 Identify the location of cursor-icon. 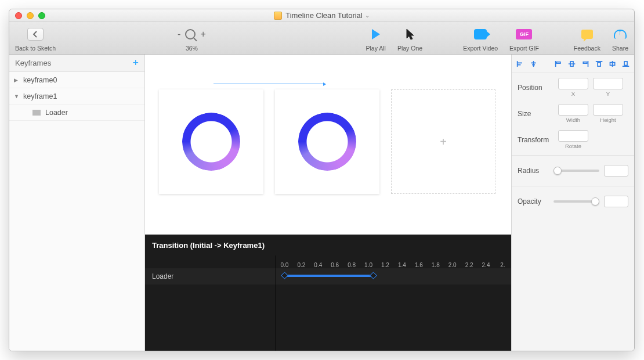
(410, 34).